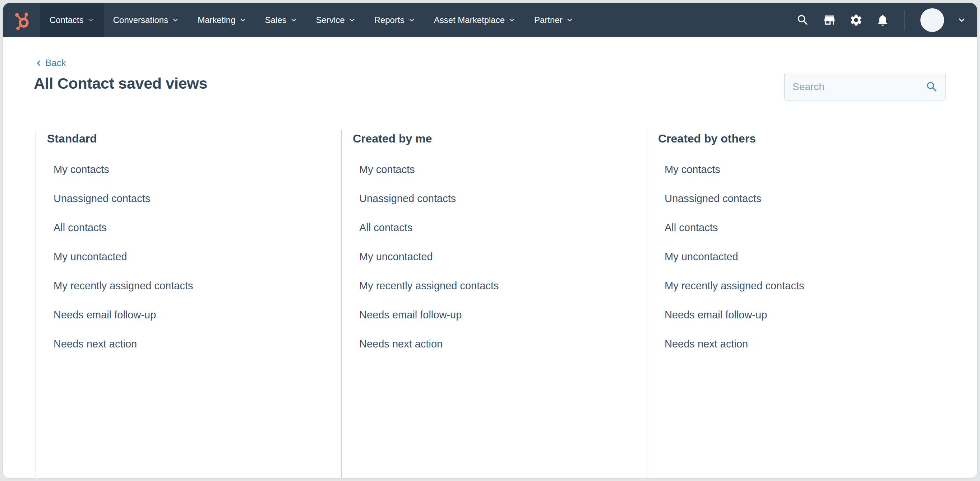 The width and height of the screenshot is (980, 481). I want to click on nav-item-label: Conversations, so click(141, 20).